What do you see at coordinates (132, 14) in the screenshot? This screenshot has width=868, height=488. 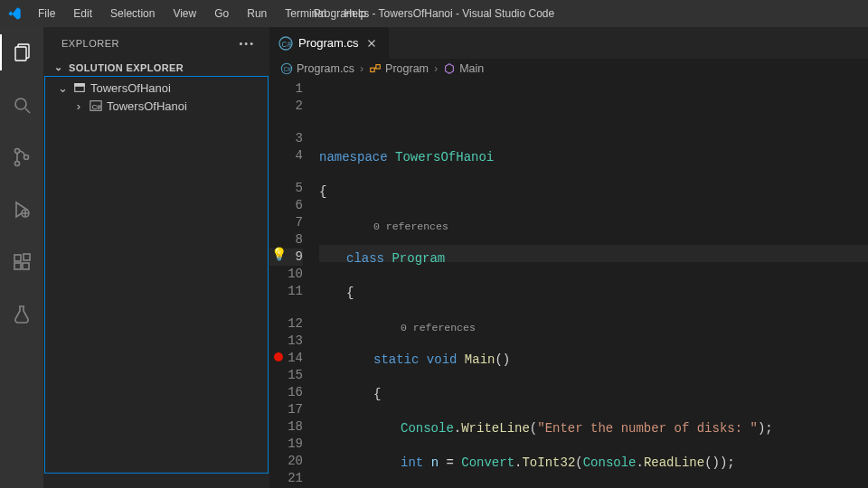 I see `menu-selection: Selection` at bounding box center [132, 14].